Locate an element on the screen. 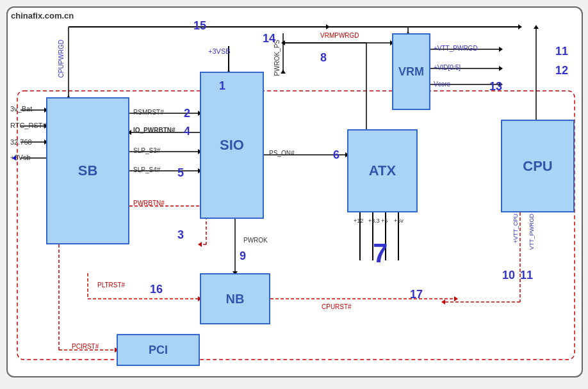 The height and width of the screenshot is (389, 588). num-7: 7 is located at coordinates (380, 253).